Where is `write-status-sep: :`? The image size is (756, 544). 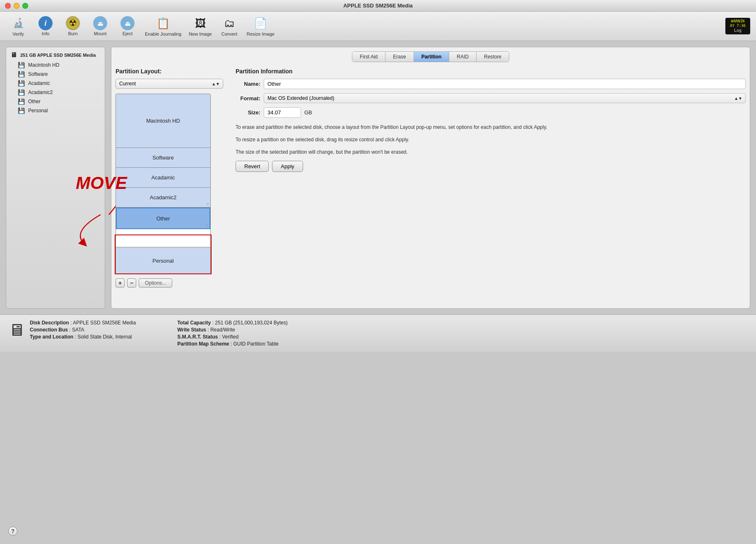
write-status-sep: : is located at coordinates (209, 330).